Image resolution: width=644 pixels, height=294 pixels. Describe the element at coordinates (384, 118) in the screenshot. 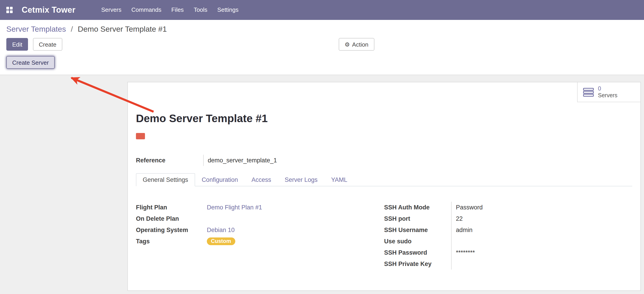

I see `page-title: Demo Server Template #1` at that location.